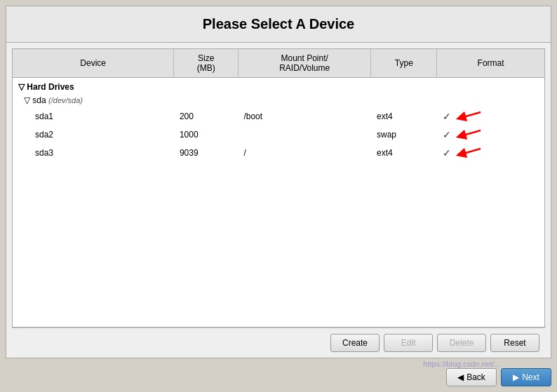  What do you see at coordinates (93, 135) in the screenshot?
I see `partition-name-sda2: sda2` at bounding box center [93, 135].